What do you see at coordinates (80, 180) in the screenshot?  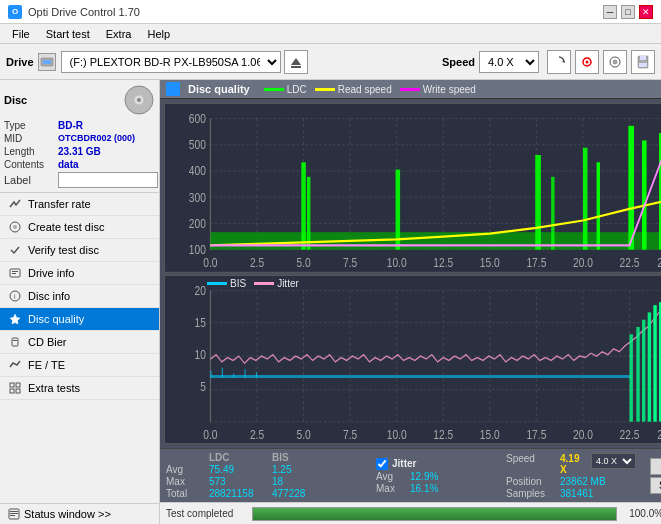 I see `disc-label-row: Label ✏` at bounding box center [80, 180].